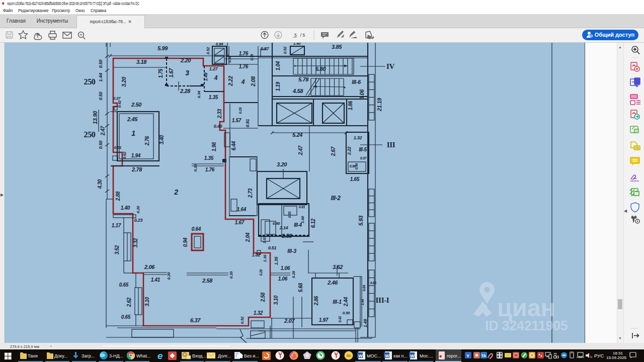  What do you see at coordinates (265, 258) in the screenshot?
I see `svg-text: 1.16` at bounding box center [265, 258].